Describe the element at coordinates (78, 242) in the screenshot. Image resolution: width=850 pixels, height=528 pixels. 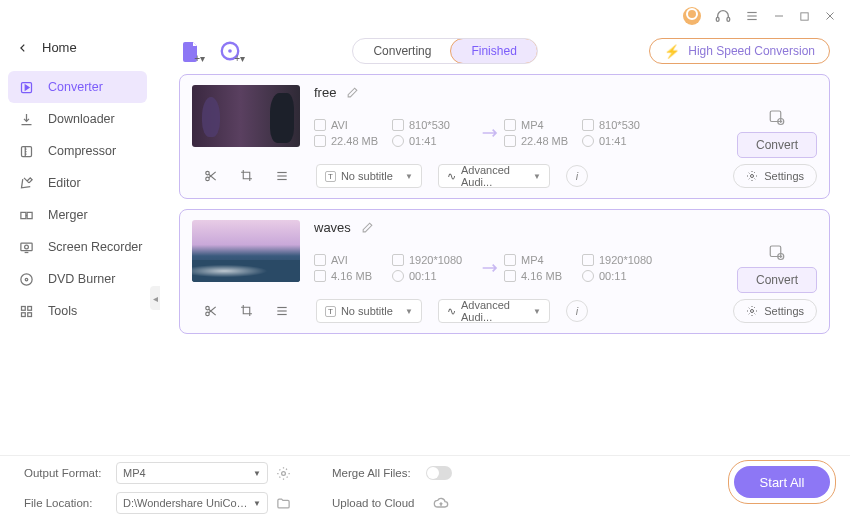
I see `sidebar: Home ConverterDownloaderCompressorEditor…` at that location.